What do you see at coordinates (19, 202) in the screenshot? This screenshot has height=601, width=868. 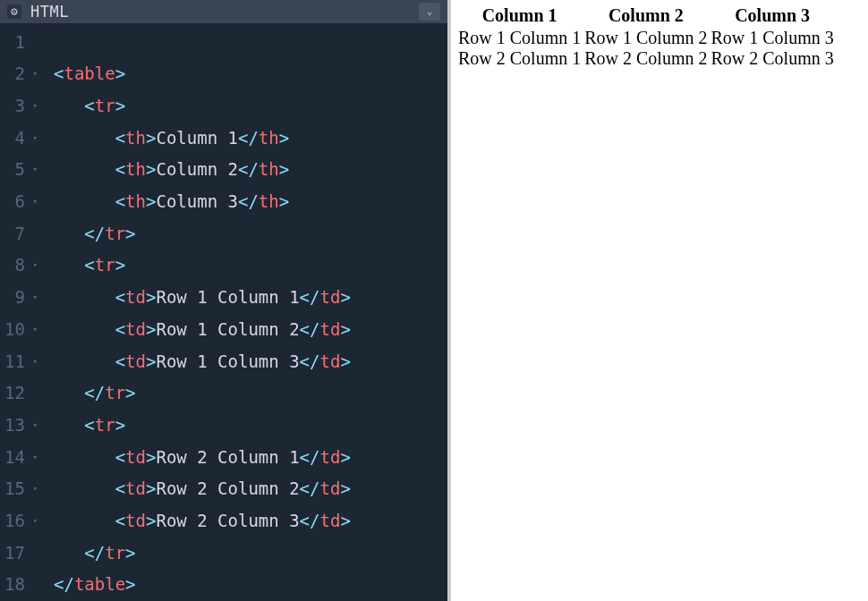 I see `gutter-line: 6▾` at bounding box center [19, 202].